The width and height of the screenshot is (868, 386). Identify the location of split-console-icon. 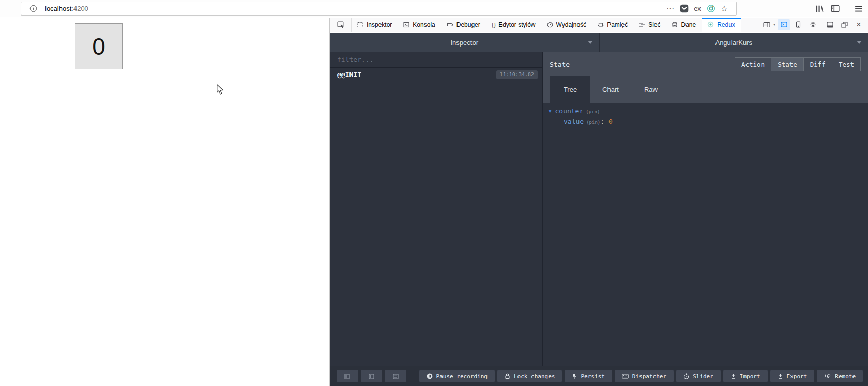
(784, 25).